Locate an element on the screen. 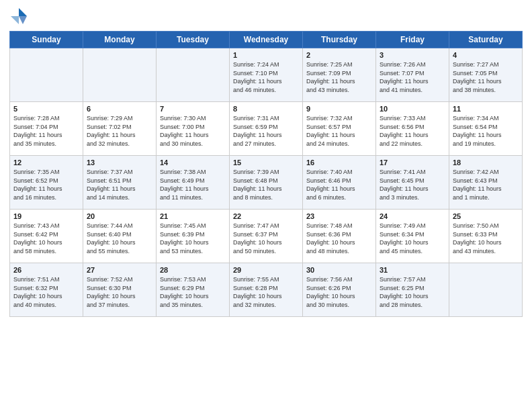 This screenshot has height=411, width=532. day-content: Sunrise: 7:45 AM Sunset: 6:39 PM Dayligh… is located at coordinates (193, 238).